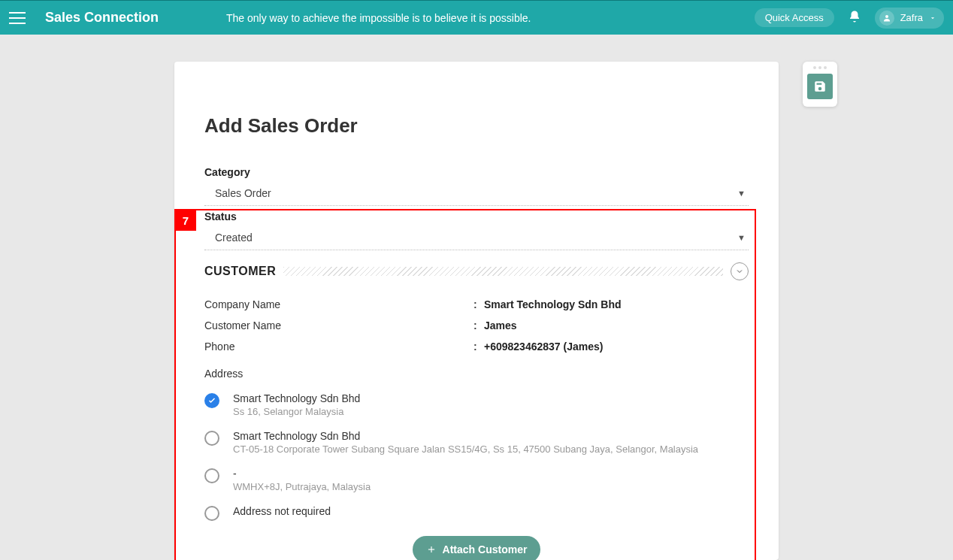  Describe the element at coordinates (740, 271) in the screenshot. I see `collapse-customer-button` at that location.